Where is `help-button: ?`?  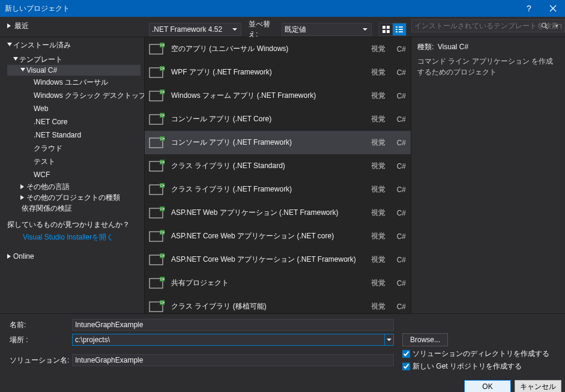 help-button: ? is located at coordinates (529, 8).